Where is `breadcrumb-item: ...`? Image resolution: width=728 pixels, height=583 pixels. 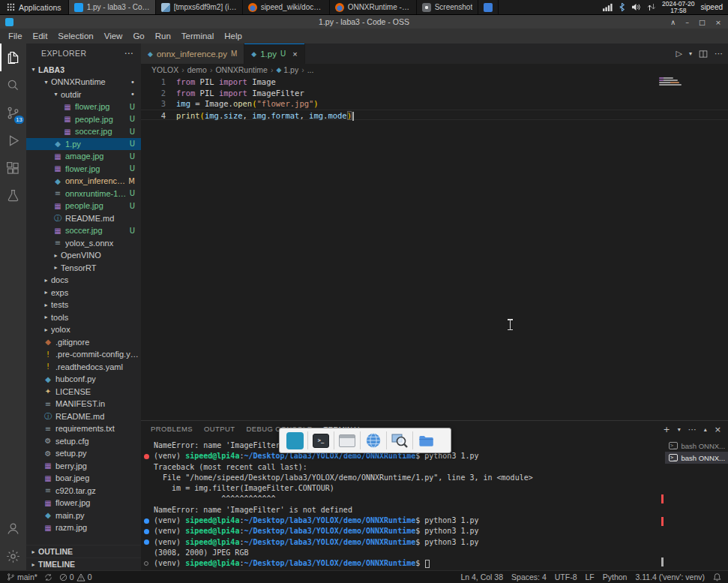
breadcrumb-item: ... is located at coordinates (310, 70).